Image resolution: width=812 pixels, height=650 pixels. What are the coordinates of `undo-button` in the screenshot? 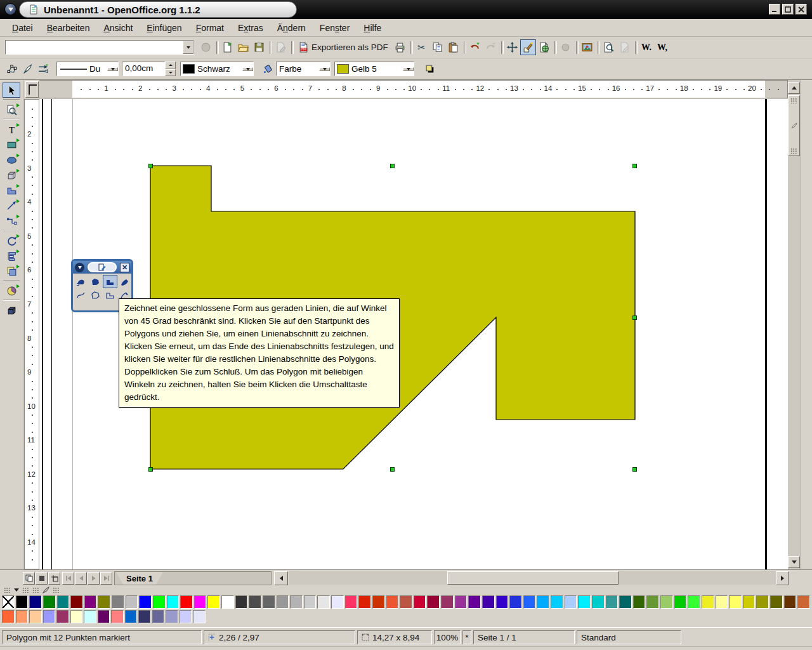 It's located at (475, 47).